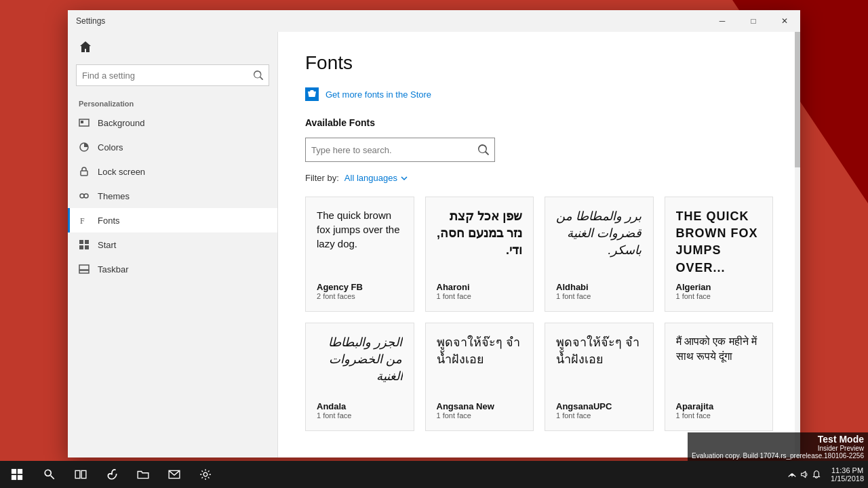  What do you see at coordinates (539, 178) in the screenshot?
I see `filter-row: Filter by: All languages` at bounding box center [539, 178].